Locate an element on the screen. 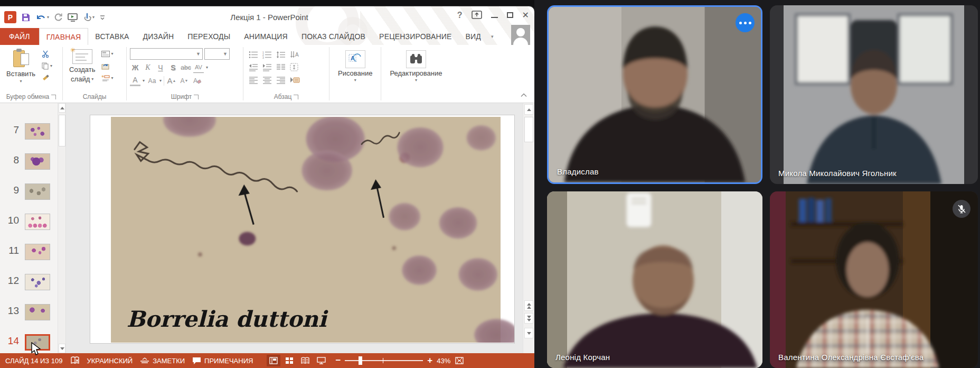  zoom-in-button: + is located at coordinates (430, 361).